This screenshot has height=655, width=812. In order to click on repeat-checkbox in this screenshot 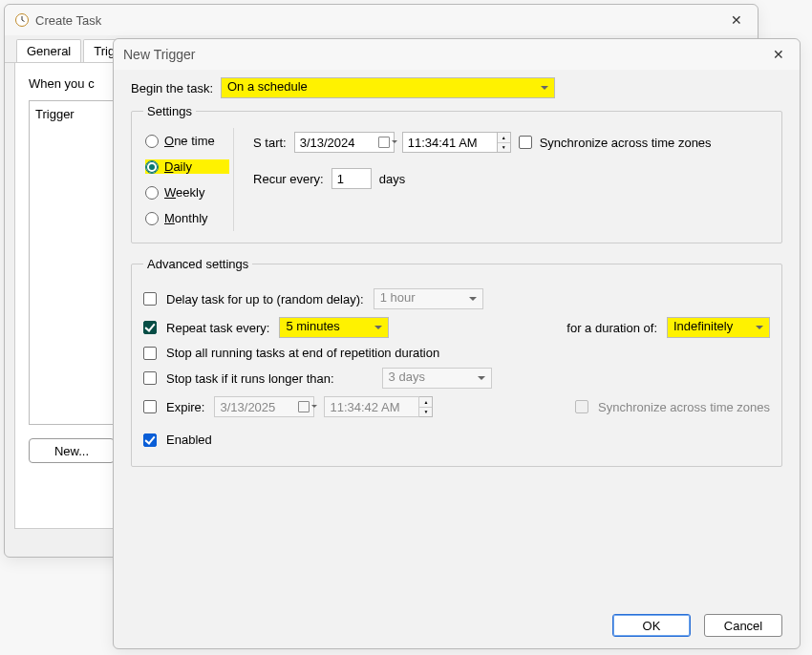, I will do `click(150, 328)`.